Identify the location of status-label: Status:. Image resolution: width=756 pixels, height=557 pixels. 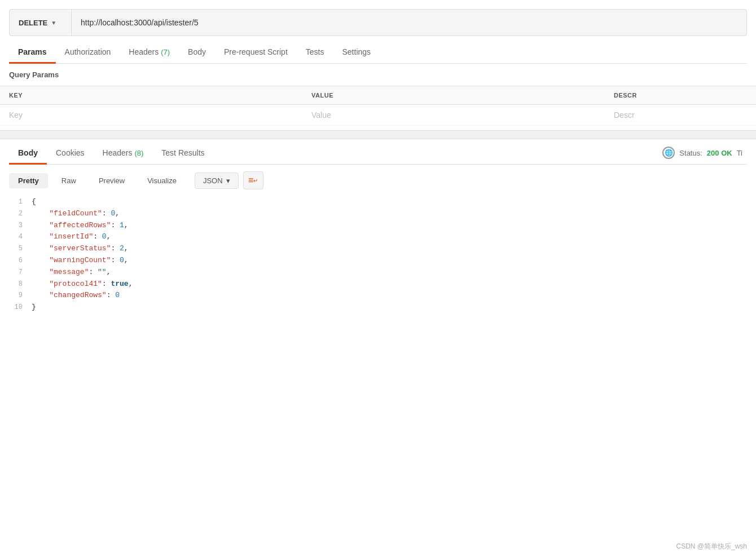
(691, 153).